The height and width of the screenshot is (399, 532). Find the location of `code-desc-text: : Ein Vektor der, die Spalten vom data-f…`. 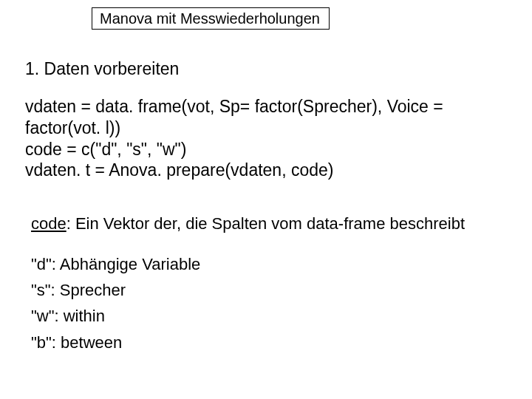

code-desc-text: : Ein Vektor der, die Spalten vom data-f… is located at coordinates (266, 223).